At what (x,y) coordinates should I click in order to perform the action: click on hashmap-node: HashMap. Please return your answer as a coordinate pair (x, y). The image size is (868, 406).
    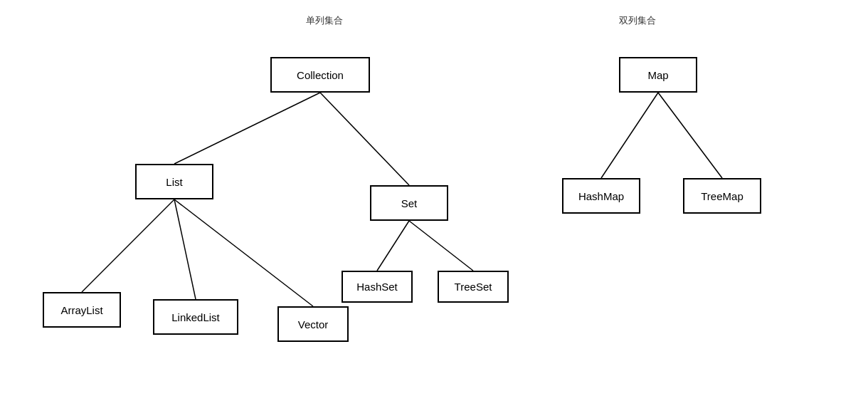
    Looking at the image, I should click on (601, 196).